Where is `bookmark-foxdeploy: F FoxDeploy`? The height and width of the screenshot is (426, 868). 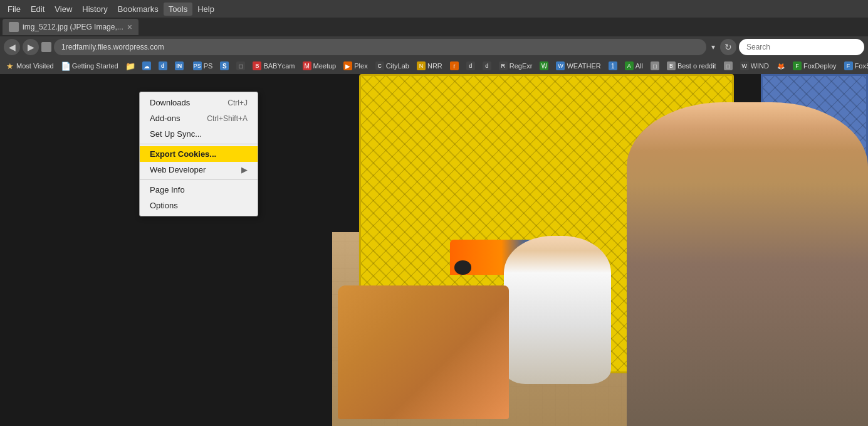
bookmark-foxdeploy: F FoxDeploy is located at coordinates (815, 66).